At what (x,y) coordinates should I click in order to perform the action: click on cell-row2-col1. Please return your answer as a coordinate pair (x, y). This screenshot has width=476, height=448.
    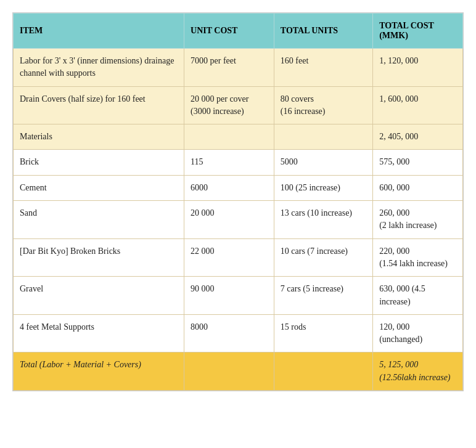
    Looking at the image, I should click on (229, 137).